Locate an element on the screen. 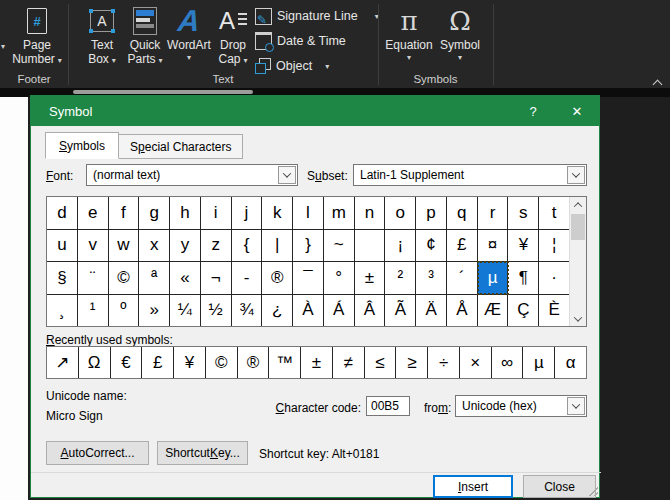 The height and width of the screenshot is (500, 670). recent-symbol-cell: ™ is located at coordinates (285, 362).